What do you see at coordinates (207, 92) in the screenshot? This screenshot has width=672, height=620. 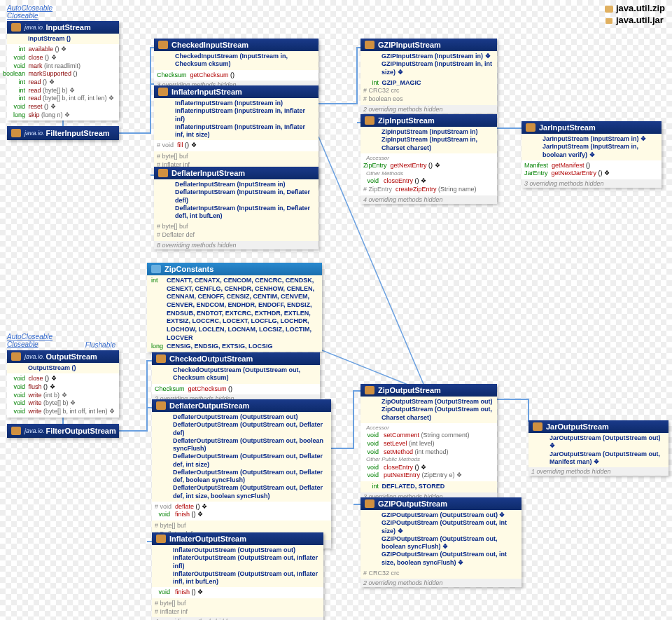 I see `class-name: InflaterInputStream` at bounding box center [207, 92].